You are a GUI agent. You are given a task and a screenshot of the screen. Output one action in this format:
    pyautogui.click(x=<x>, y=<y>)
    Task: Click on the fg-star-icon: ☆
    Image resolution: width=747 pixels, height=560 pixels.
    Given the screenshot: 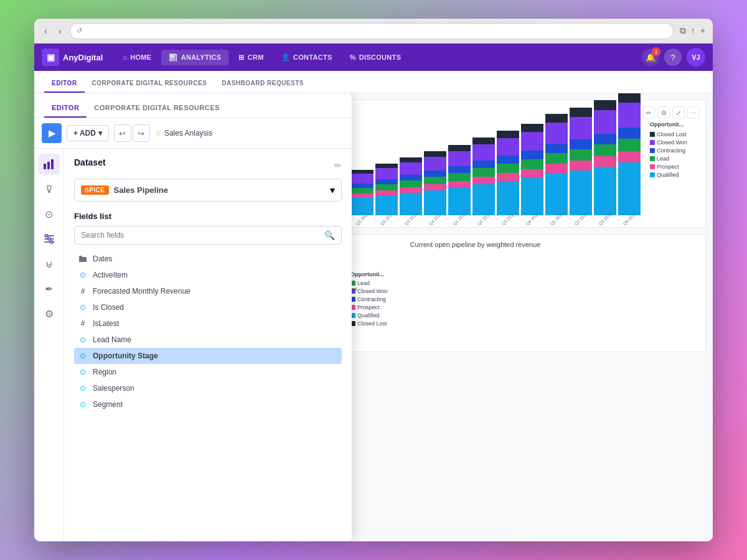 What is the action you would take?
    pyautogui.click(x=158, y=133)
    